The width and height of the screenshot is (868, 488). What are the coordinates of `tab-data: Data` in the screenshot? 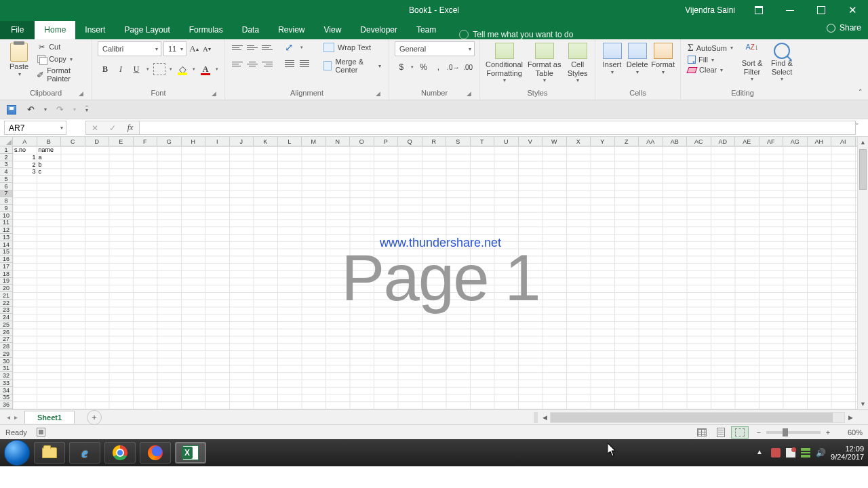 It's located at (251, 30).